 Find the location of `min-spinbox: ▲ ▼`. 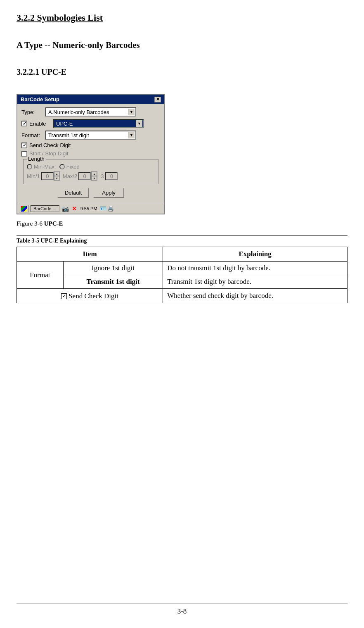

min-spinbox: ▲ ▼ is located at coordinates (51, 176).